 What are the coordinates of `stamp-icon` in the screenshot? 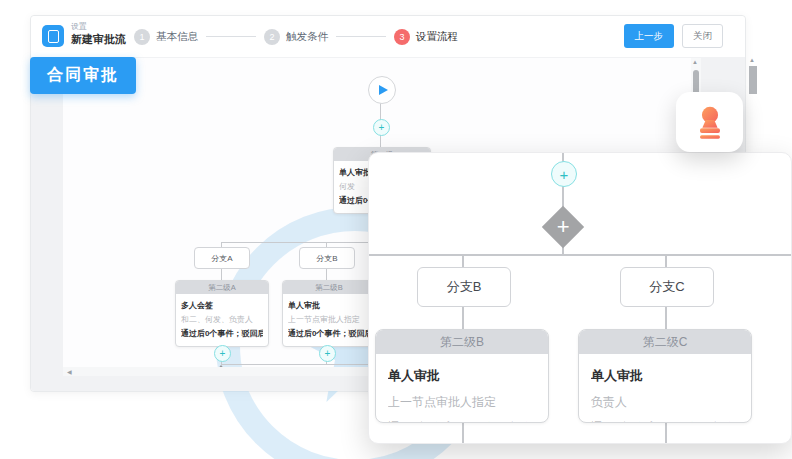 It's located at (710, 122).